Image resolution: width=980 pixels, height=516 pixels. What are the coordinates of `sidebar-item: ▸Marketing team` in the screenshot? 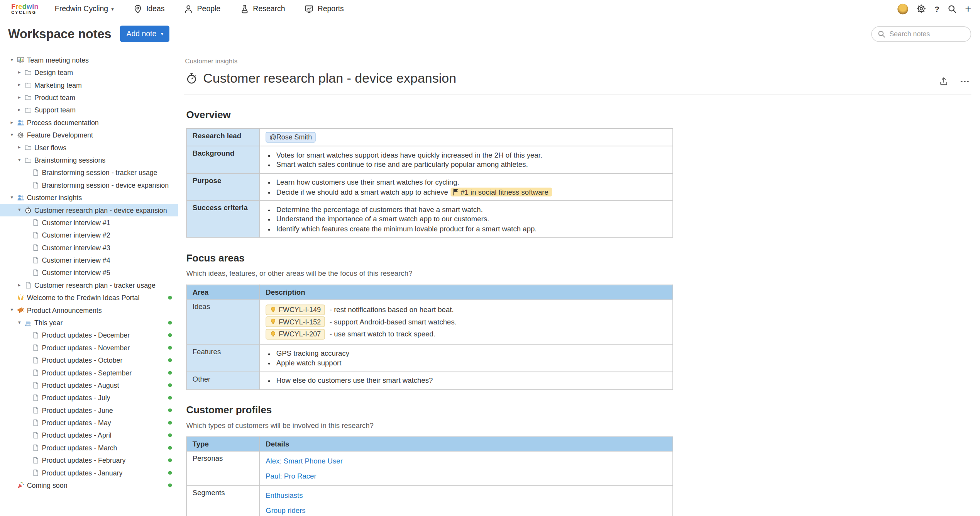 It's located at (89, 85).